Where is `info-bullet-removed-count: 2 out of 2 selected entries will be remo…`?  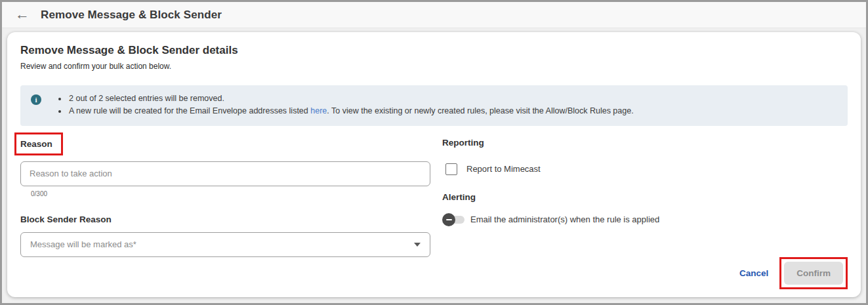
info-bullet-removed-count: 2 out of 2 selected entries will be remo… is located at coordinates (350, 98).